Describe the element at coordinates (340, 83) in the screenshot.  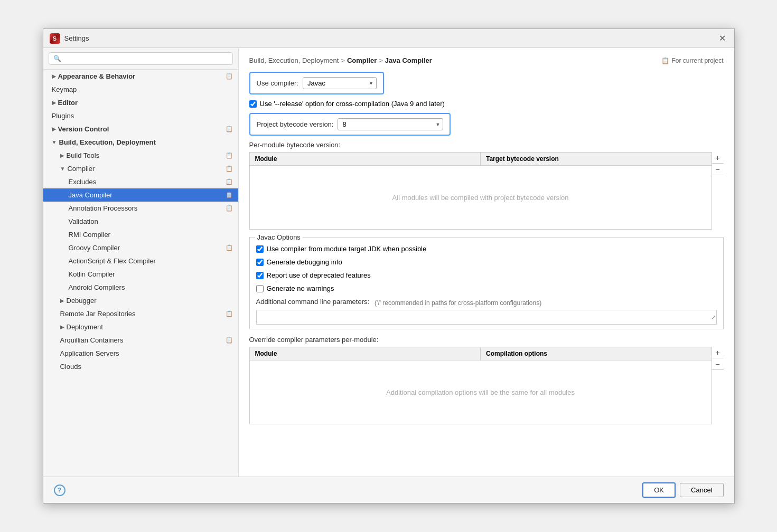
I see `compiler-select: Javac Eclipse Ajc` at that location.